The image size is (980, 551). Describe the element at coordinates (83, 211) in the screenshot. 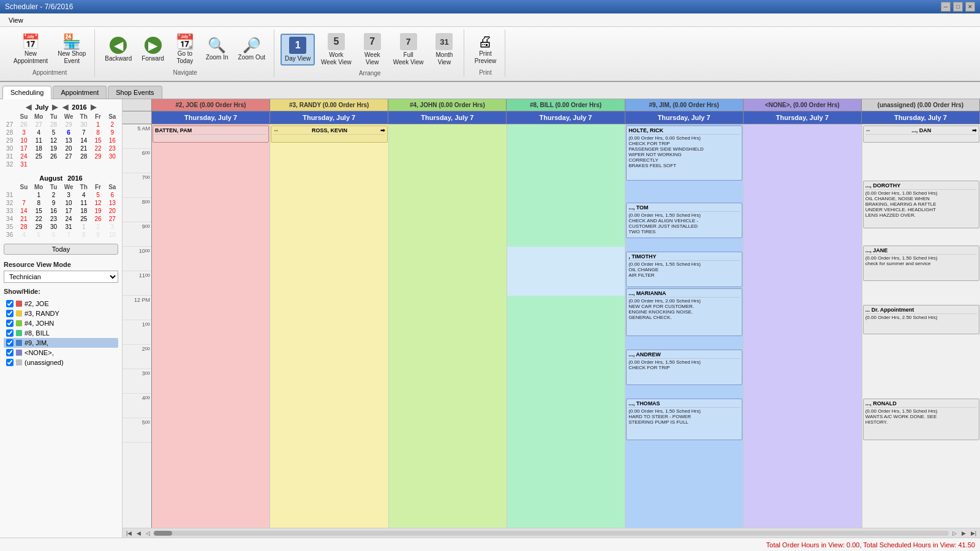

I see `aug-day-18: 18` at that location.